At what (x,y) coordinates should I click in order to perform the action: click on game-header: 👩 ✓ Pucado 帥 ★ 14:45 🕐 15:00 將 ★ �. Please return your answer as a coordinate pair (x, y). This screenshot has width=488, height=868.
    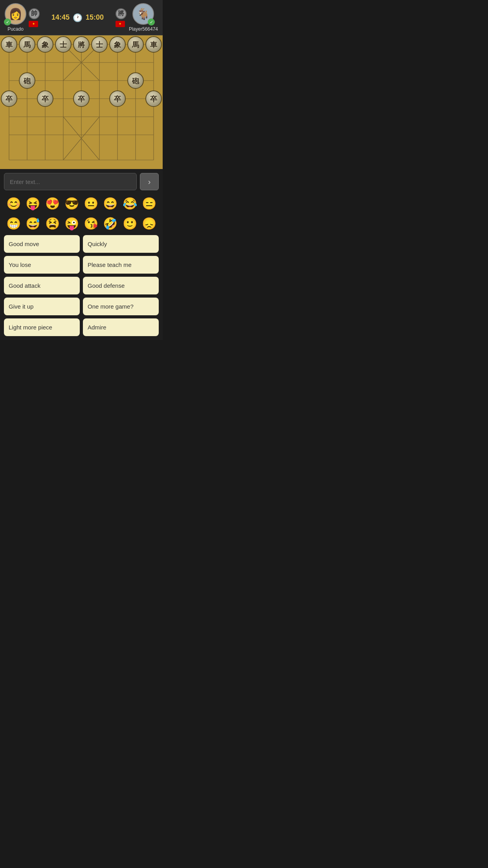
    Looking at the image, I should click on (81, 18).